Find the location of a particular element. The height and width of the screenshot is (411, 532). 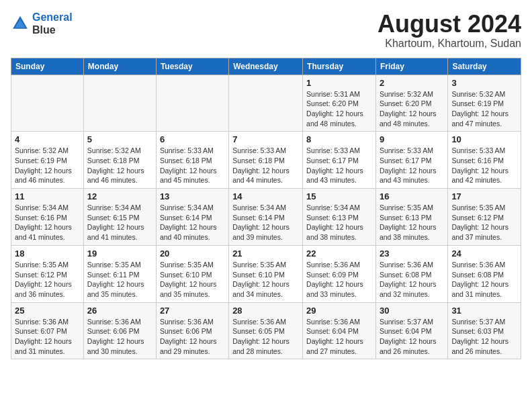

day-detail: Sunrise: 5:35 AM Sunset: 6:11 PM Dayligh… is located at coordinates (120, 279).